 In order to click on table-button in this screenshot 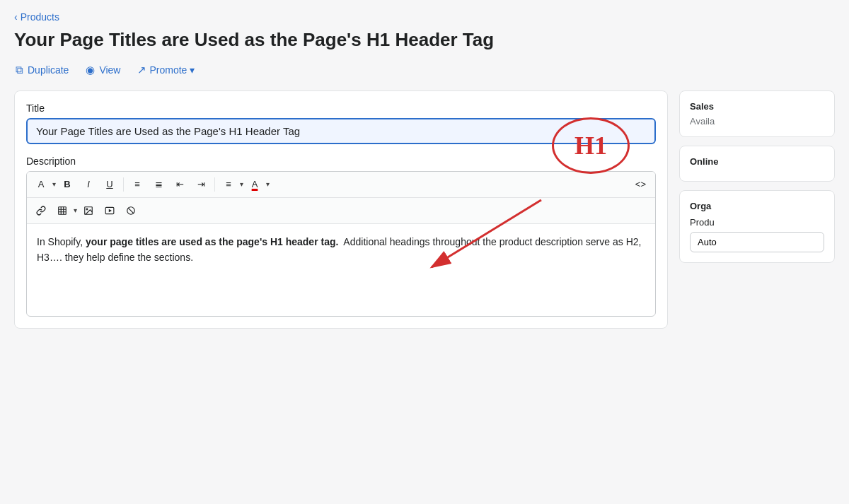, I will do `click(62, 211)`.